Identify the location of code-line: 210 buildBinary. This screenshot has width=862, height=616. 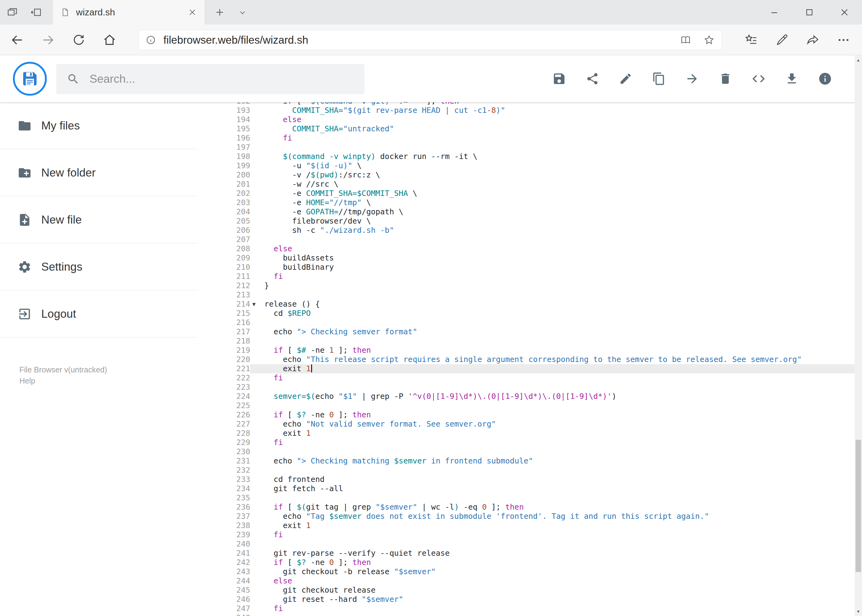
(539, 267).